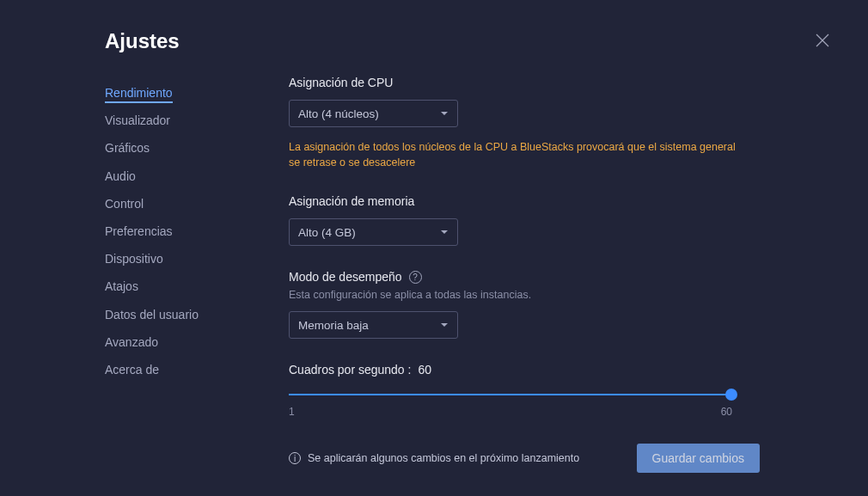 The height and width of the screenshot is (496, 868). I want to click on save-button: Guardar cambios, so click(698, 458).